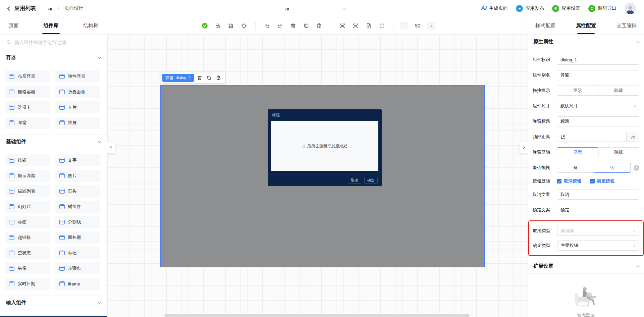 The image size is (644, 317). What do you see at coordinates (14, 25) in the screenshot?
I see `tab-pages: 页面` at bounding box center [14, 25].